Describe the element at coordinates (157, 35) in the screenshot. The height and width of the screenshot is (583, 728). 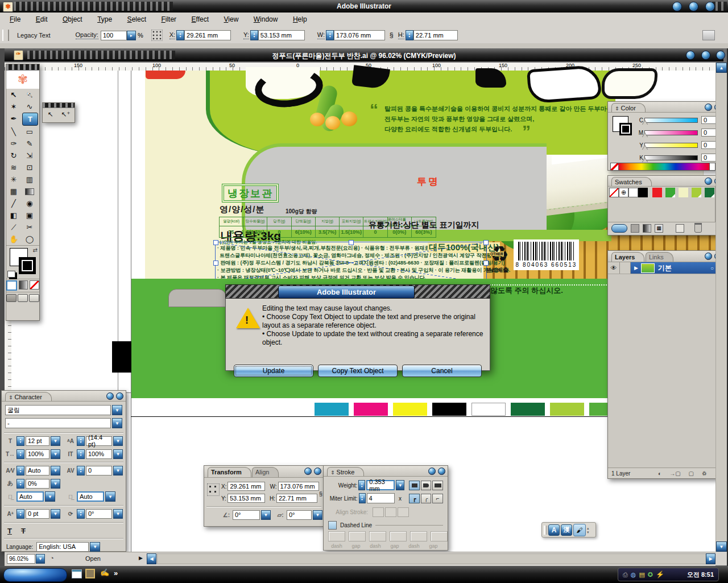
I see `reference-point-icon` at that location.